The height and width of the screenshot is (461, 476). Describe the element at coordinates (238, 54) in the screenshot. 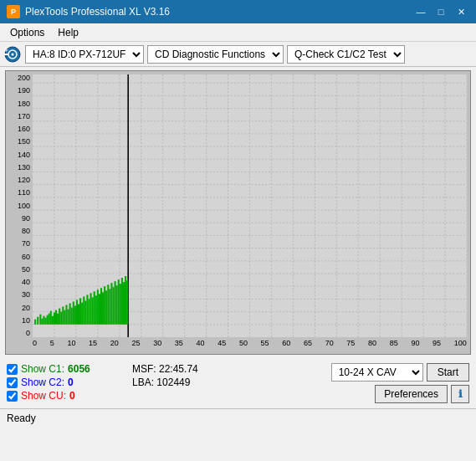

I see `toolbar: P HA:8 ID:0 PX-712UF CD Diagnostic Funct…` at that location.